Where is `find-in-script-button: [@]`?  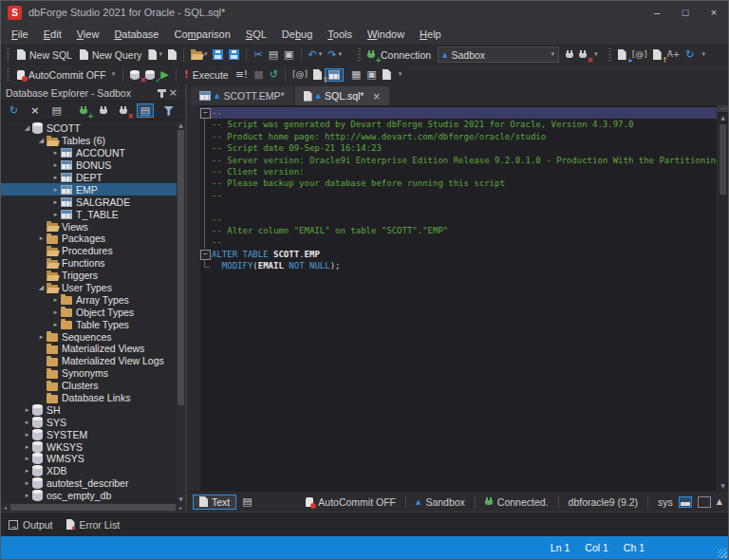
find-in-script-button: [@] is located at coordinates (300, 74).